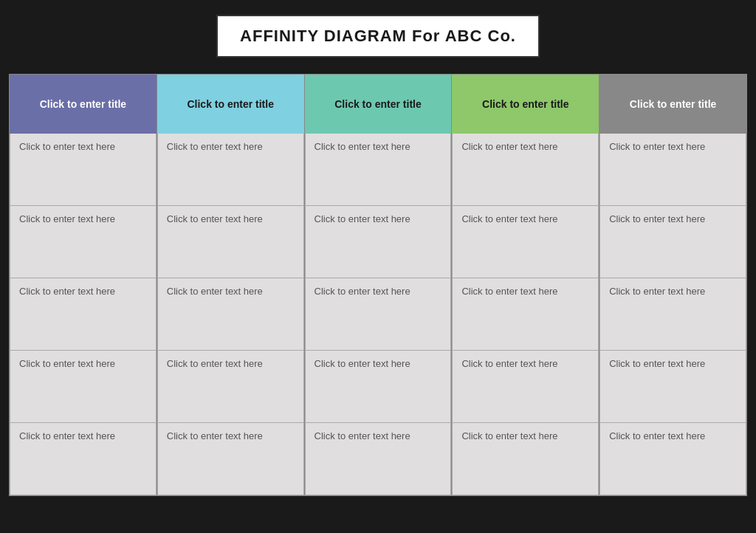  What do you see at coordinates (526, 242) in the screenshot?
I see `cell-4-2: Click to enter text here` at bounding box center [526, 242].